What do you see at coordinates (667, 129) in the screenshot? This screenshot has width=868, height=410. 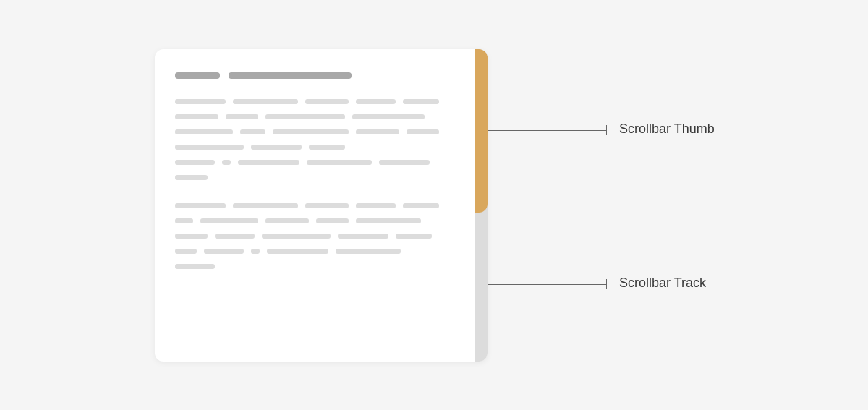 I see `callout-label-thumb: Scrollbar Thumb` at bounding box center [667, 129].